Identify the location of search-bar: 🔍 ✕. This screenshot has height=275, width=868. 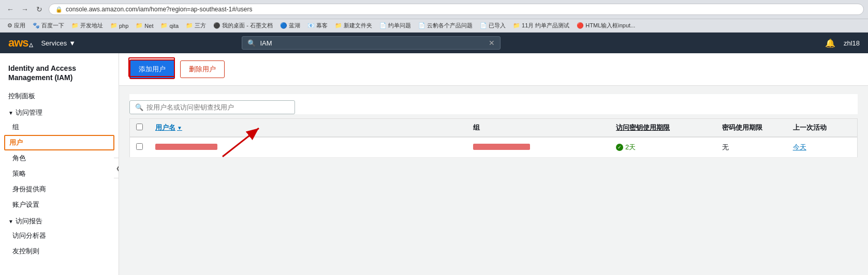
(371, 43).